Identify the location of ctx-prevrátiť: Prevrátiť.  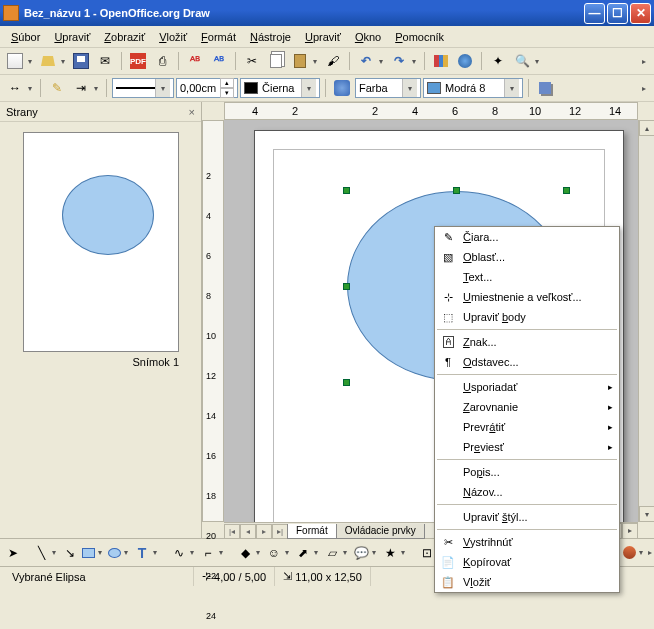
(527, 427).